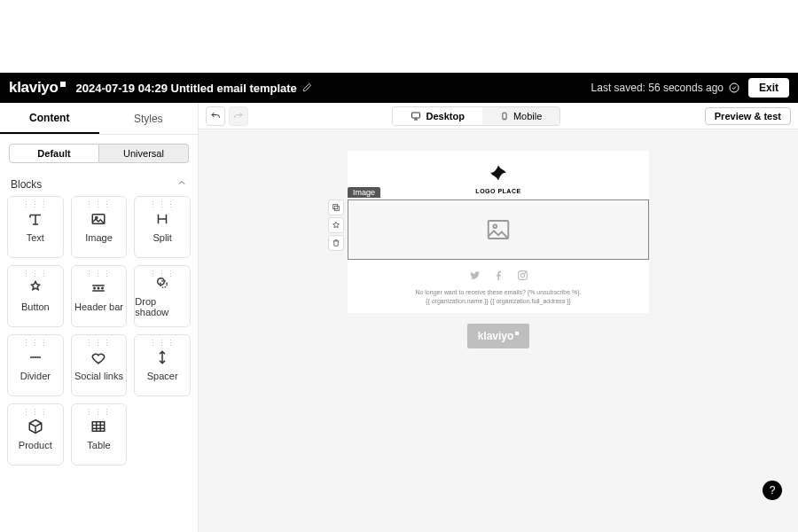 Image resolution: width=798 pixels, height=532 pixels. Describe the element at coordinates (497, 336) in the screenshot. I see `badge-text: klaviyo` at that location.